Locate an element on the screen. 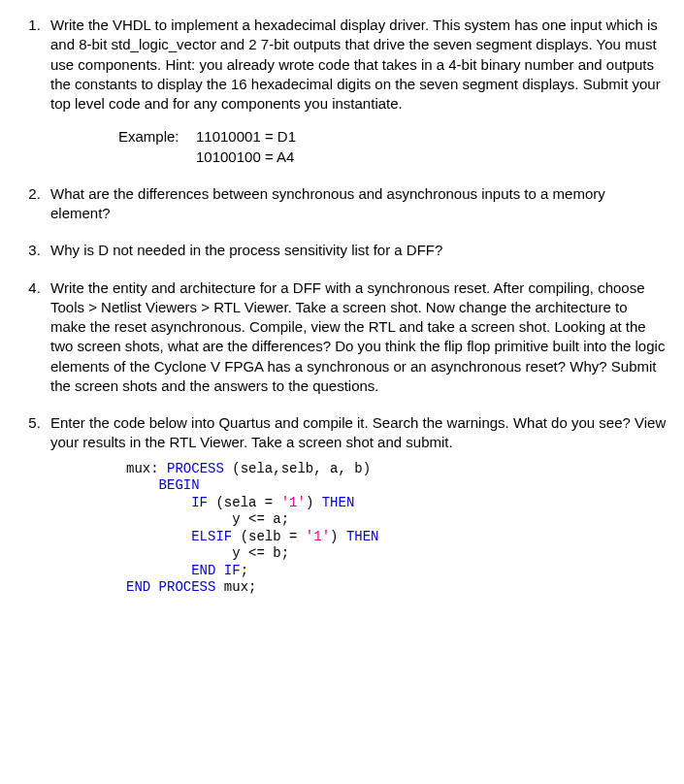  code-kw-then2: THEN is located at coordinates (363, 537).